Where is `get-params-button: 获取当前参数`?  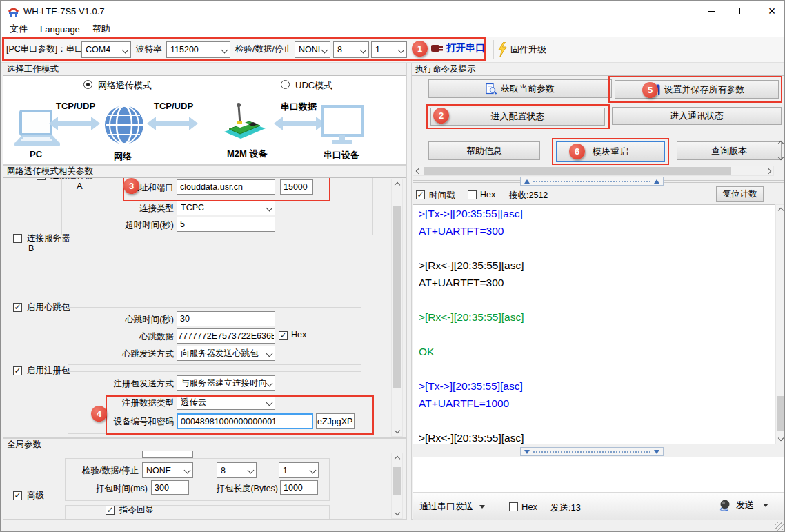
get-params-button: 获取当前参数 is located at coordinates (520, 88).